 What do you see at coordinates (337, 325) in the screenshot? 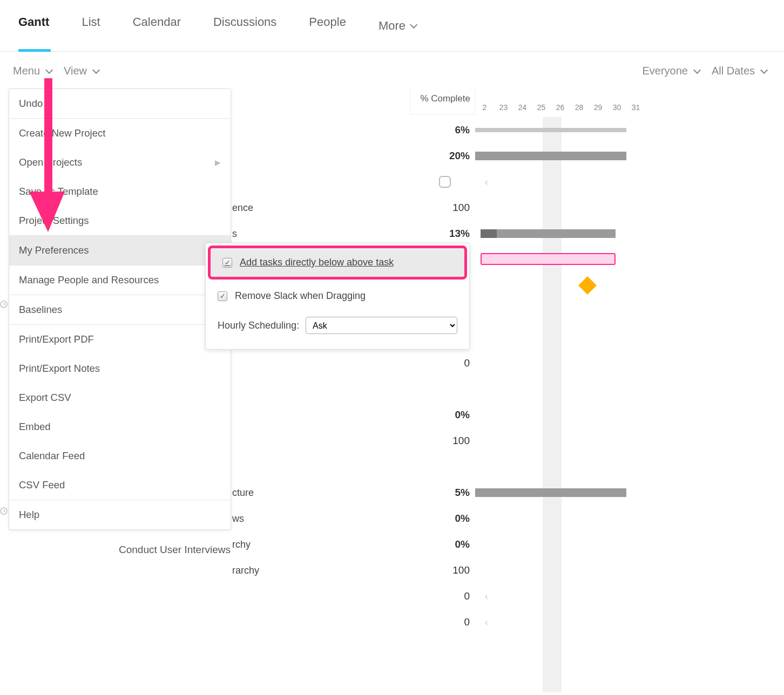
I see `pref-hourly-scheduling: Hourly Scheduling: Ask` at bounding box center [337, 325].